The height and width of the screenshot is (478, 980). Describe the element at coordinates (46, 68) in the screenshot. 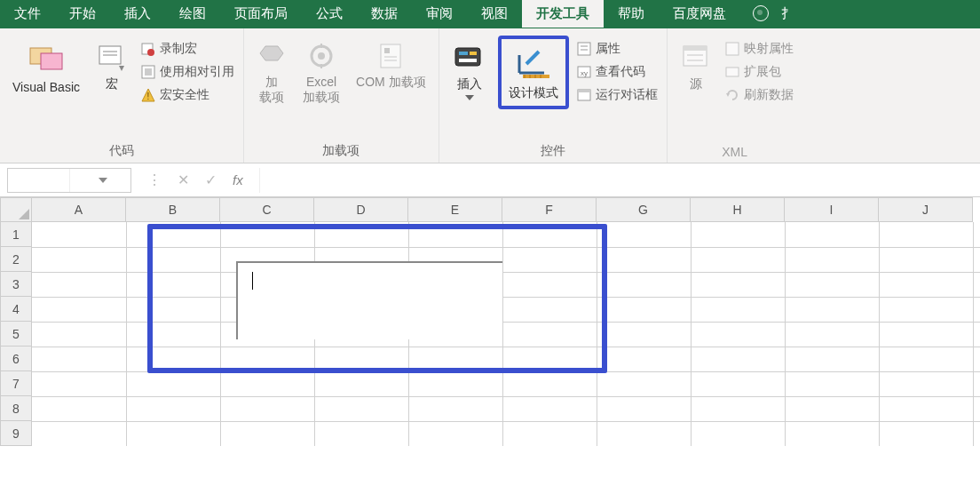

I see `visual-basic-button: Visual Basic` at that location.